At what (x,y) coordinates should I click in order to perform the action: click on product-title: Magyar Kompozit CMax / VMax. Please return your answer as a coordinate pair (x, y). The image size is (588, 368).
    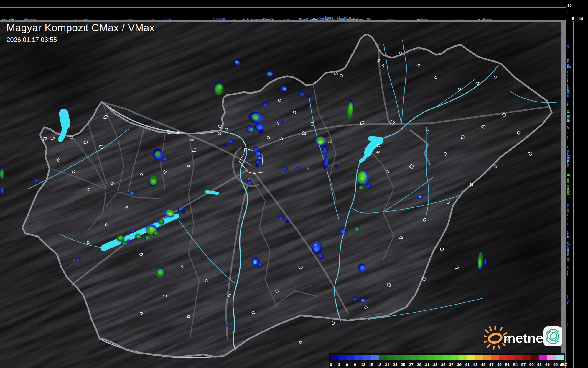
    Looking at the image, I should click on (81, 28).